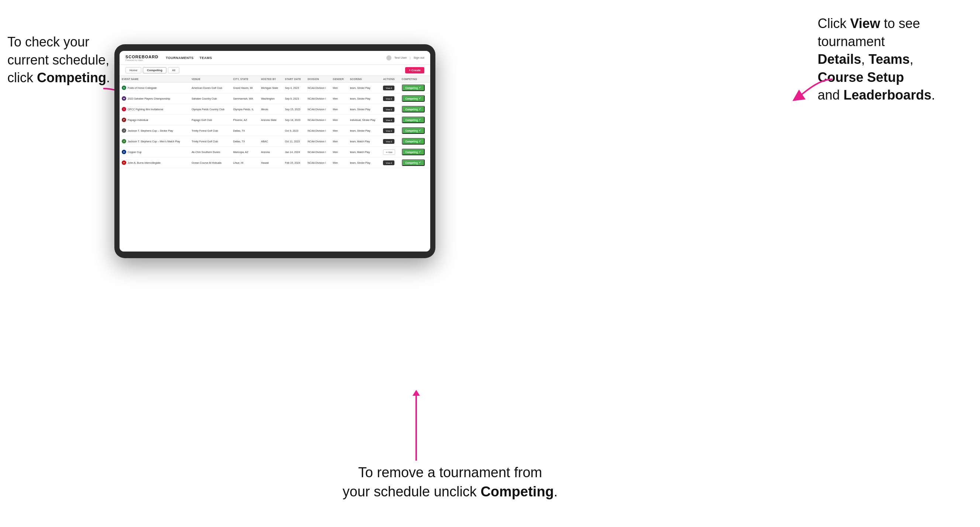 The image size is (980, 527). I want to click on table-row: S Folds of Honor Collegiate American Dun…, so click(275, 88).